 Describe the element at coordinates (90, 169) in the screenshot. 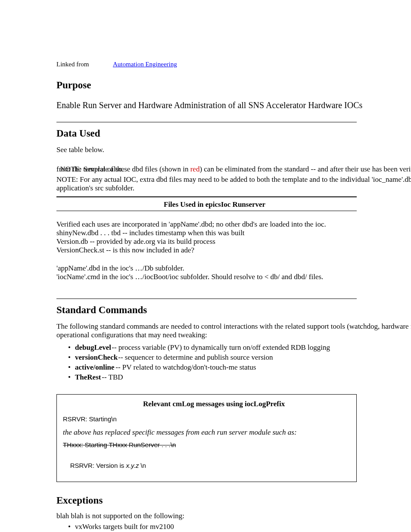

I see `text-note-1b: from the template also.` at that location.